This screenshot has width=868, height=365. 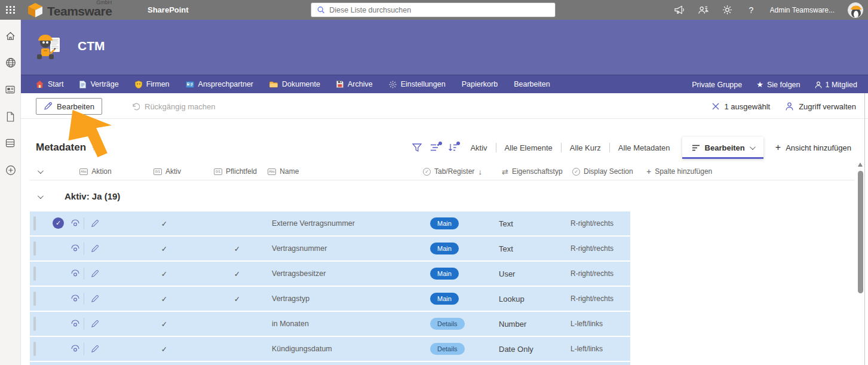 I want to click on nav-item-dokumente: Dokumente, so click(x=295, y=84).